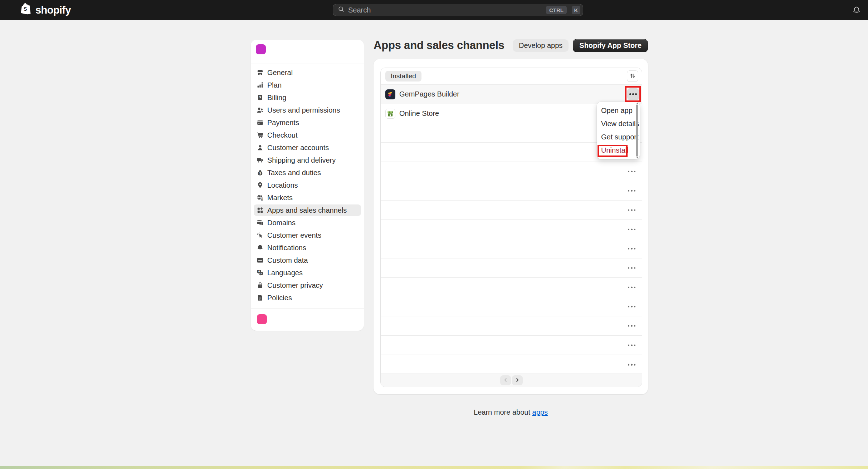  I want to click on languages-icon: Aa, so click(260, 273).